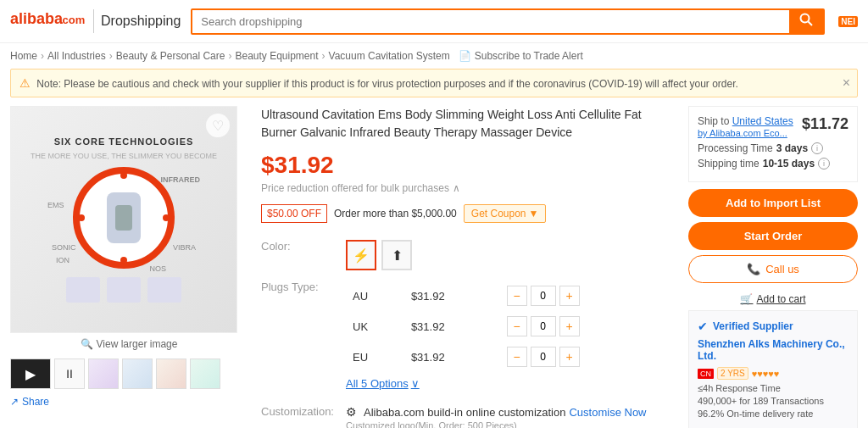  I want to click on add-to-import-list-button: Add to Import List, so click(773, 203).